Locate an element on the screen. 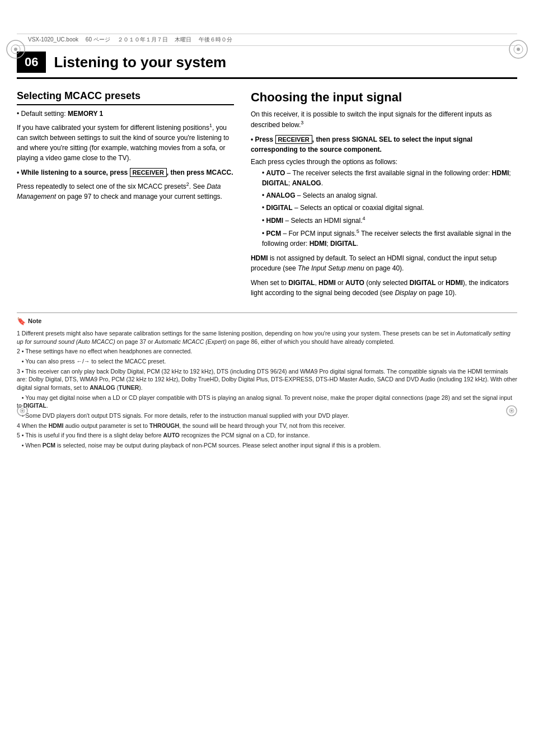 The height and width of the screenshot is (756, 534). option-hdmi: HDMI – Selects an HDMI signal.4 is located at coordinates (390, 221).